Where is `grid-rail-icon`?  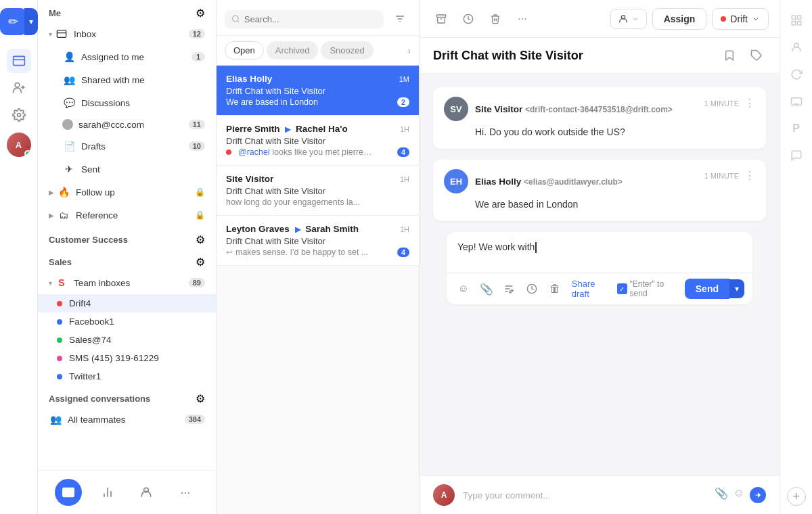
grid-rail-icon is located at coordinates (796, 20).